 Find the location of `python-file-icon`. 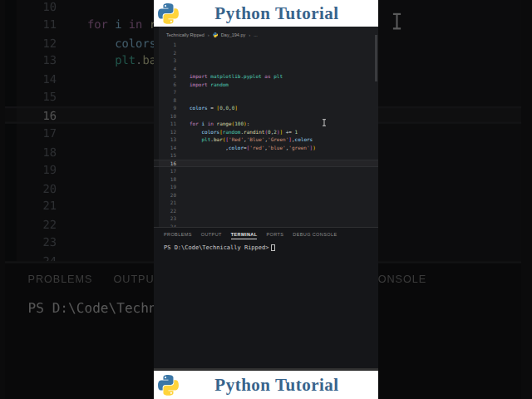

python-file-icon is located at coordinates (215, 35).